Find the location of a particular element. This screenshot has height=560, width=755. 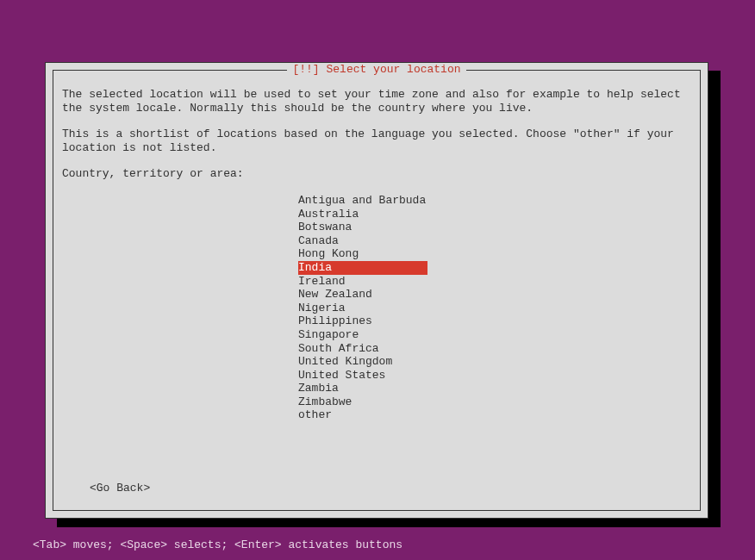

location-item: Ireland is located at coordinates (363, 282).